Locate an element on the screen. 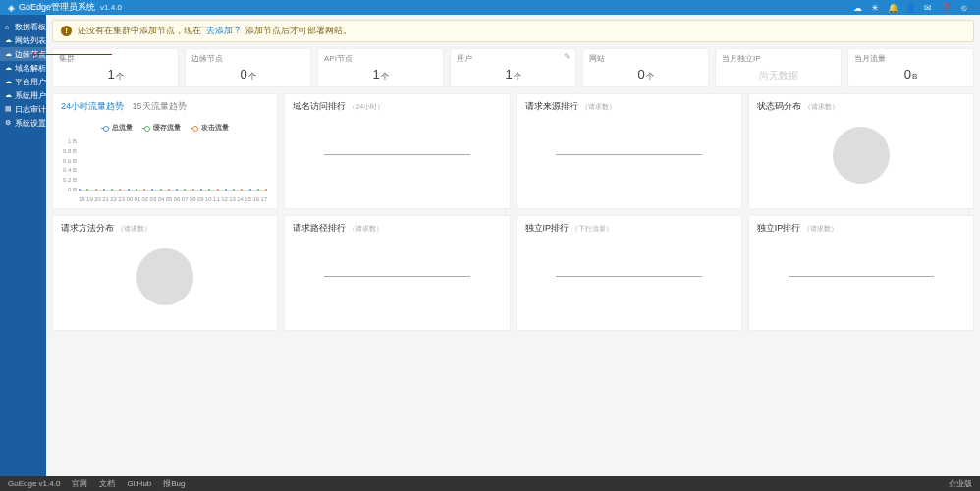 Image resolution: width=980 pixels, height=491 pixels. stats-row: 集群1个边缘节点0个API节点1个用户✎1个网站0个当月独立IP尚无数据当月流量… is located at coordinates (513, 68).